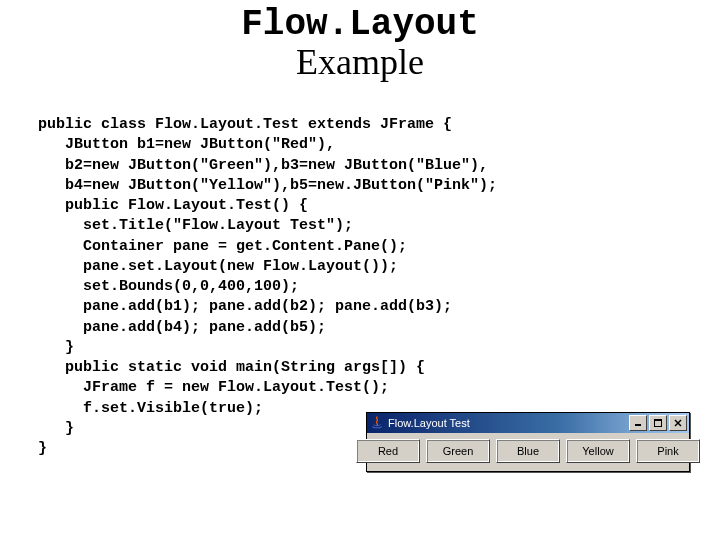  Describe the element at coordinates (528, 451) in the screenshot. I see `button-blue: Blue` at that location.